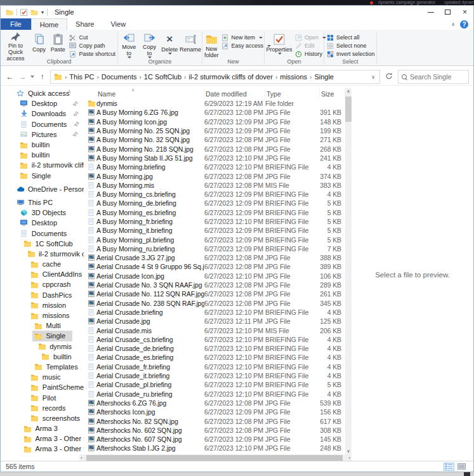  Describe the element at coordinates (214, 167) in the screenshot. I see `file-row: A Busy Morning.briefing 6/27/2023 12:10 …` at that location.